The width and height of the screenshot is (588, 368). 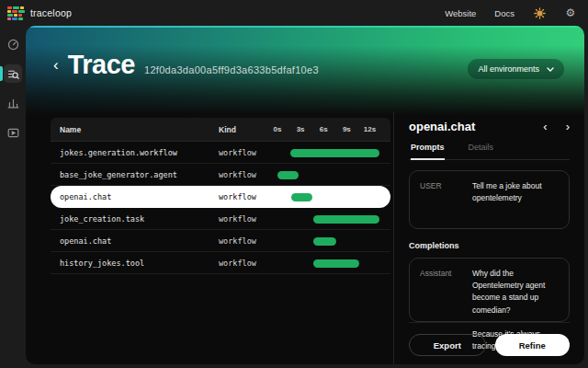 What do you see at coordinates (504, 13) in the screenshot?
I see `nav-docs-link: Docs` at bounding box center [504, 13].